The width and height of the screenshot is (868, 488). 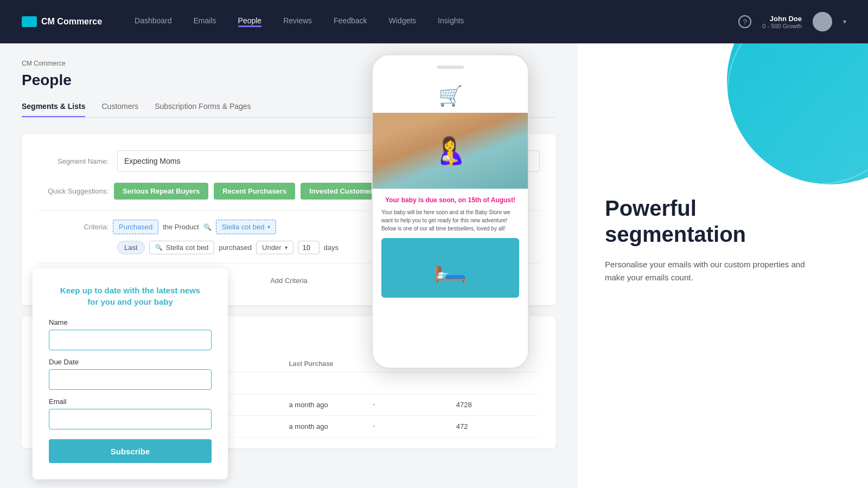 I want to click on subscription-form-overlay: Keep up to date with the latest newsfor …, so click(x=130, y=374).